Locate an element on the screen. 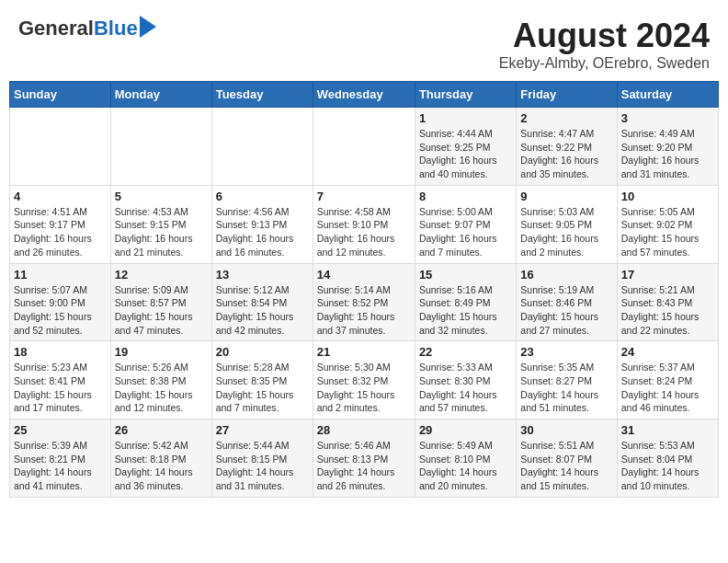 The width and height of the screenshot is (728, 563). page-header: GeneralBlue August 2024 Ekeby-Almby, OEr… is located at coordinates (364, 42).